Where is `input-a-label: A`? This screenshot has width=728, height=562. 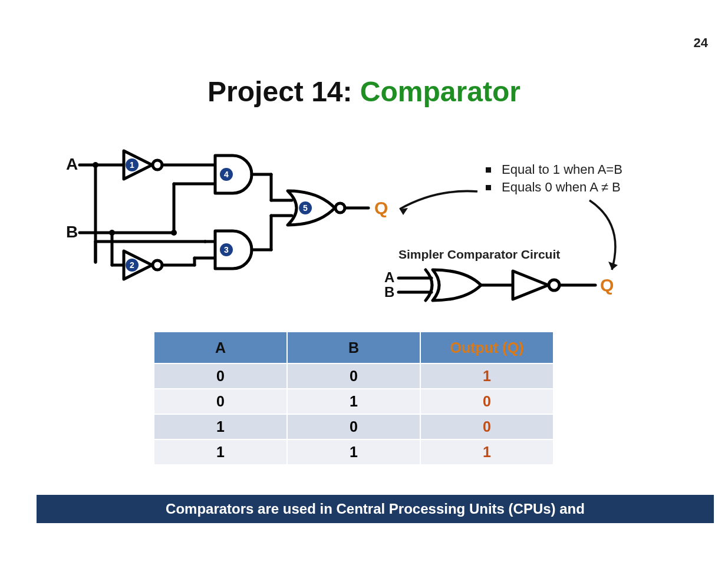
input-a-label: A is located at coordinates (72, 164).